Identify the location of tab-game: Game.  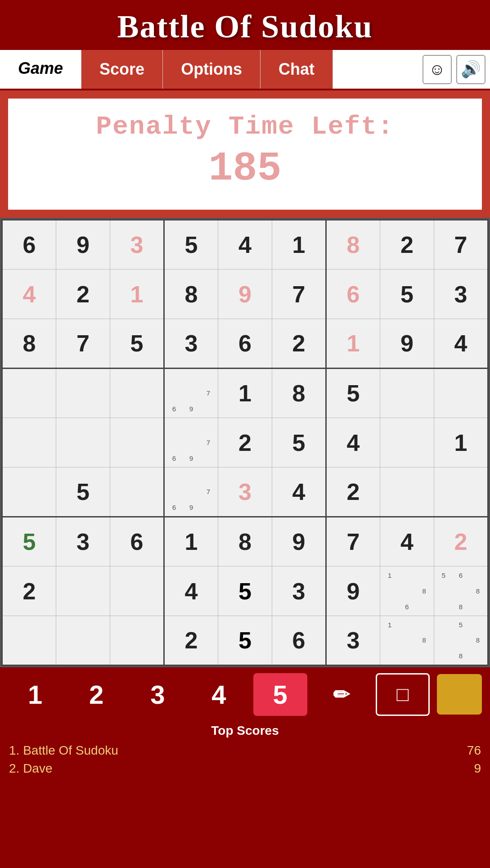
(40, 69).